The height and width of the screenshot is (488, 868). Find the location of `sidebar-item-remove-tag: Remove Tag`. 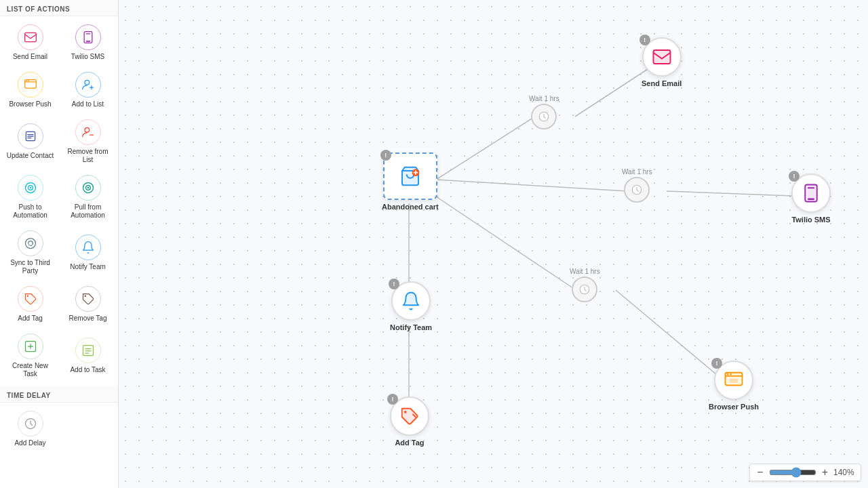

sidebar-item-remove-tag: Remove Tag is located at coordinates (88, 304).